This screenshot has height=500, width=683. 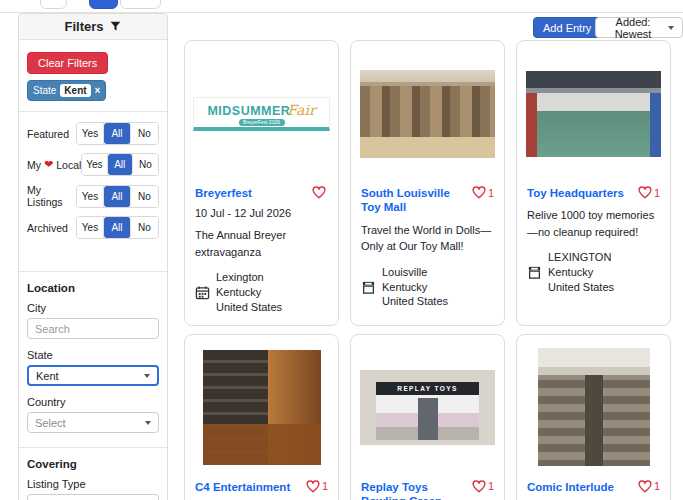 What do you see at coordinates (52, 196) in the screenshot?
I see `filter-label: My Listings` at bounding box center [52, 196].